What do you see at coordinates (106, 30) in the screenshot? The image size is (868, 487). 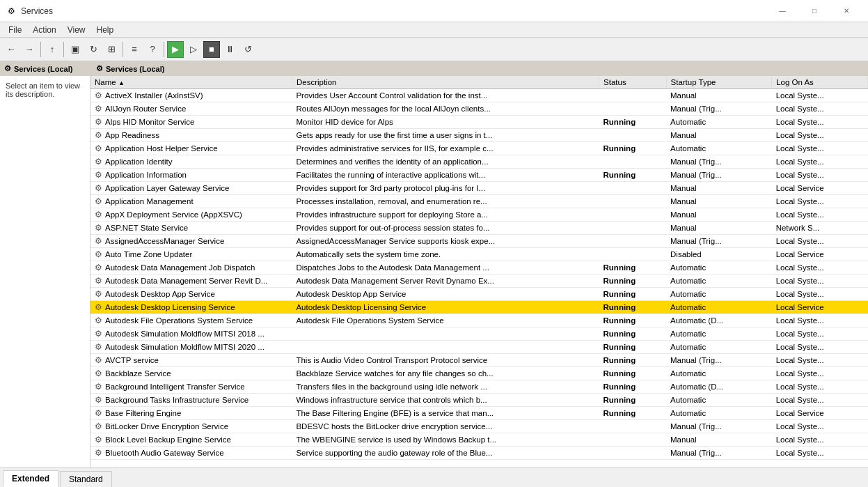 I see `menu-help: Help` at bounding box center [106, 30].